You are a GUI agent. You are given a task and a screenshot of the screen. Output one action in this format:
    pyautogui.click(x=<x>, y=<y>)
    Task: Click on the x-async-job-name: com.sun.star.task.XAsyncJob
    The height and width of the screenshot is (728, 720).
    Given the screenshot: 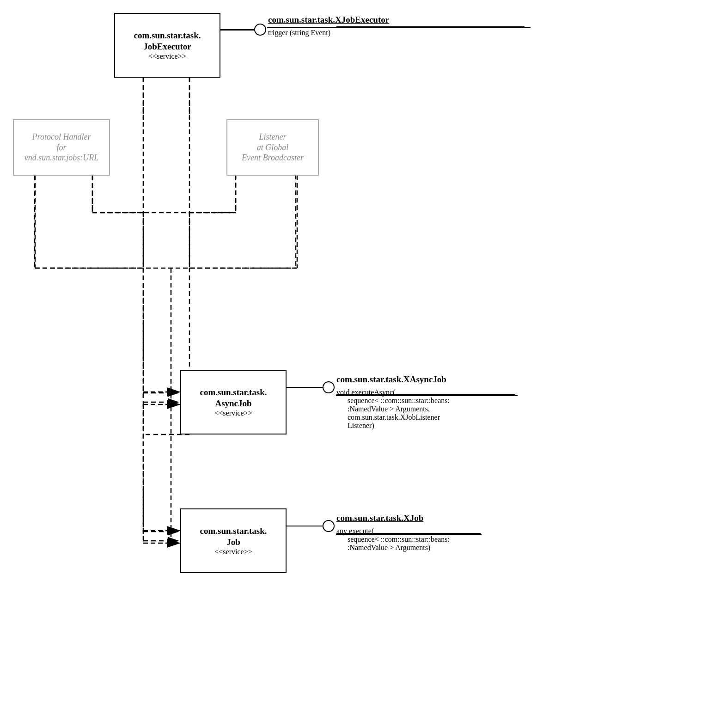 What is the action you would take?
    pyautogui.click(x=393, y=379)
    